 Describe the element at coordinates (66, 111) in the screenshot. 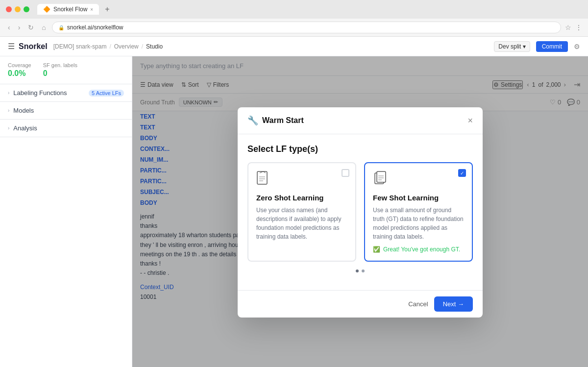

I see `sidebar-item-models: › Models` at that location.